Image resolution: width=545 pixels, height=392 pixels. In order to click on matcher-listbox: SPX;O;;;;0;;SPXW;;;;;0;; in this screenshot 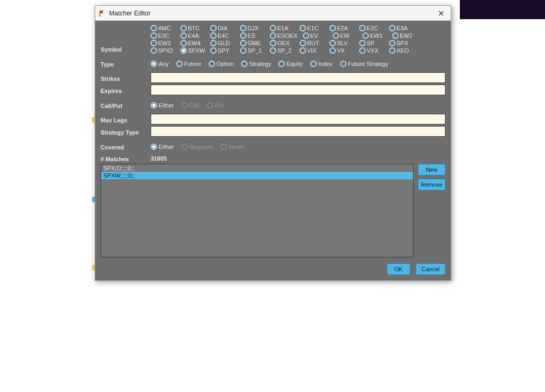, I will do `click(257, 211)`.